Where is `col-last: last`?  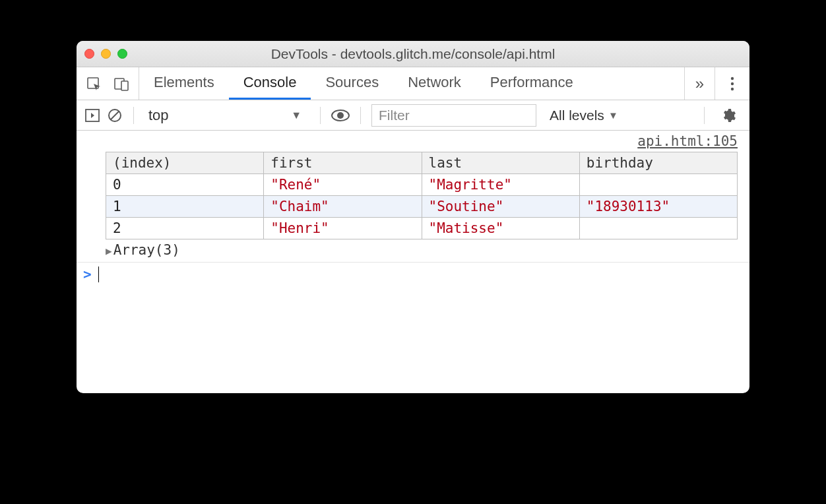
col-last: last is located at coordinates (500, 164).